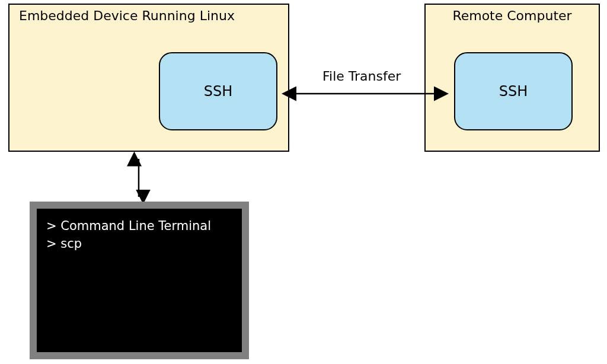  Describe the element at coordinates (512, 15) in the screenshot. I see `remote-computer-title: Remote Computer` at that location.